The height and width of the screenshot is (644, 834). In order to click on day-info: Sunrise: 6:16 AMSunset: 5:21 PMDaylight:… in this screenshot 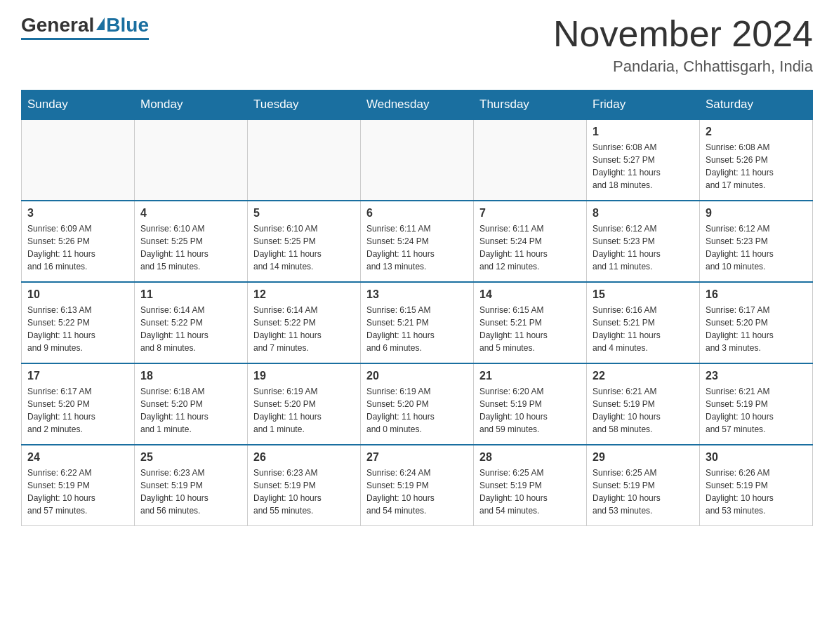, I will do `click(643, 329)`.